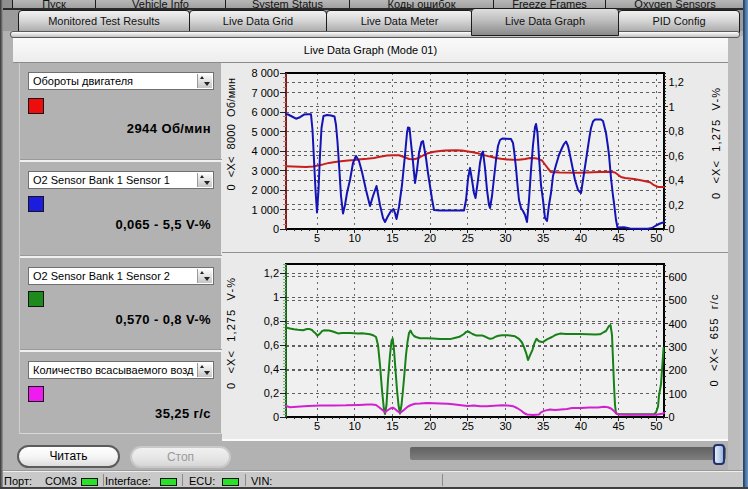 The image size is (748, 489). Describe the element at coordinates (265, 171) in the screenshot. I see `svg-text: 3 000` at that location.